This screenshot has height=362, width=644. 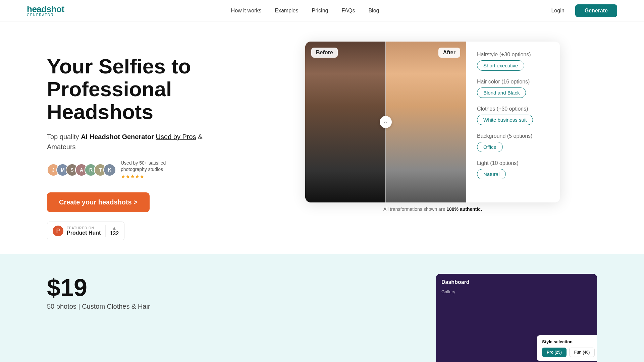 What do you see at coordinates (490, 147) in the screenshot?
I see `background-chip: Office` at bounding box center [490, 147].